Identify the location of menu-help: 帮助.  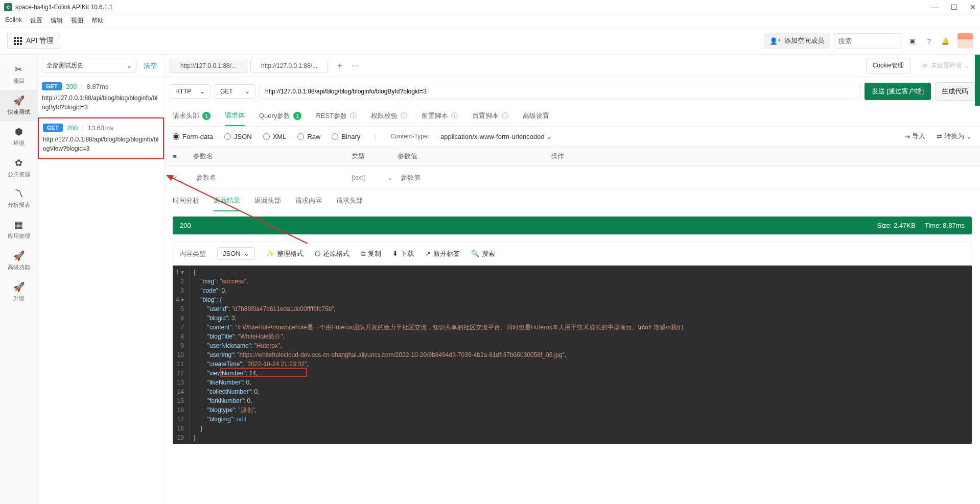
(98, 20).